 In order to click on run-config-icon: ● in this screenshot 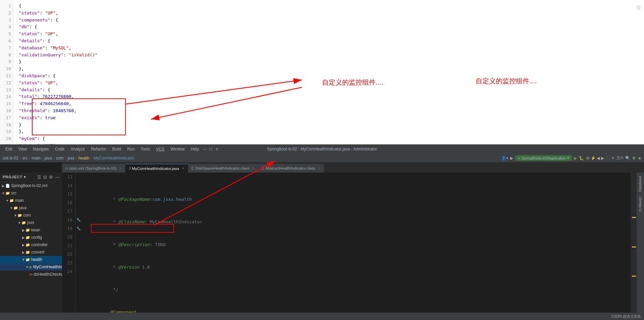, I will do `click(519, 158)`.